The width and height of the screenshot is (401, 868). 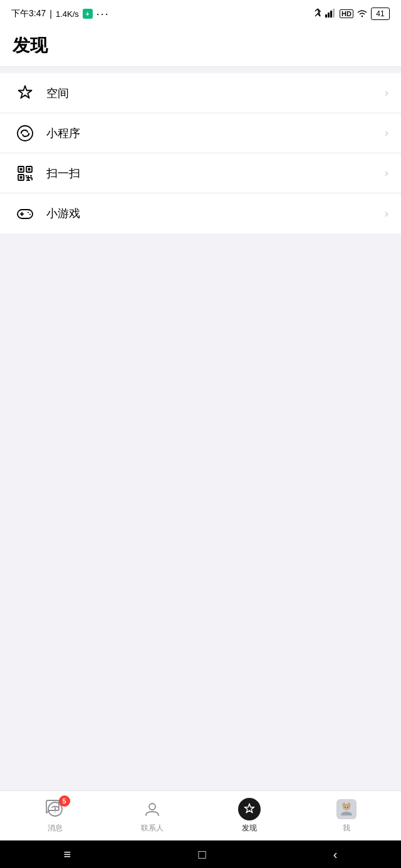 What do you see at coordinates (216, 173) in the screenshot?
I see `menu-label-scan: 扫一扫` at bounding box center [216, 173].